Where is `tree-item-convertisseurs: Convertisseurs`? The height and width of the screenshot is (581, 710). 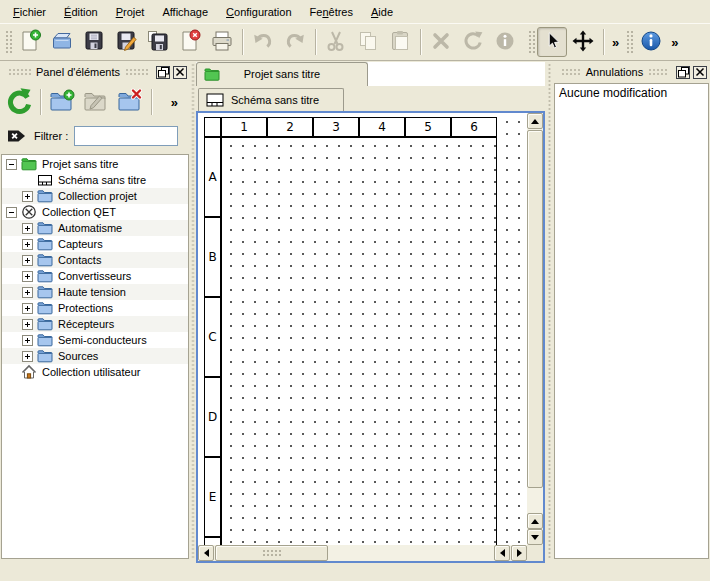
tree-item-convertisseurs: Convertisseurs is located at coordinates (95, 276).